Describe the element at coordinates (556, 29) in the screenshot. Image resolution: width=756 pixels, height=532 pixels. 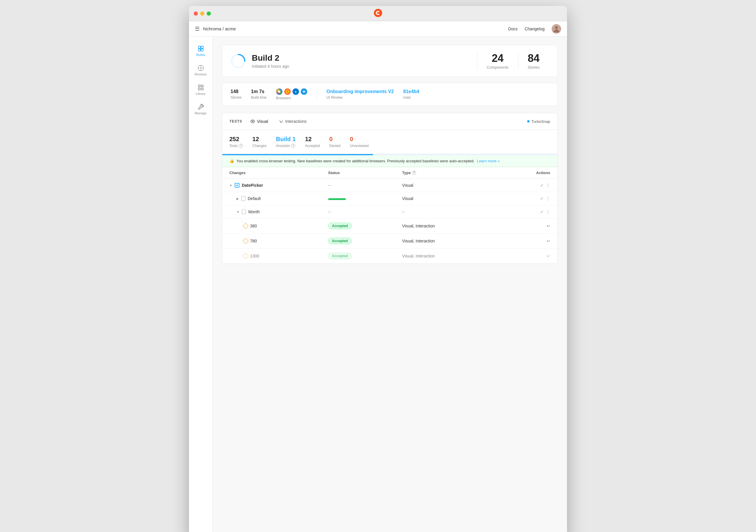
I see `avatar` at that location.